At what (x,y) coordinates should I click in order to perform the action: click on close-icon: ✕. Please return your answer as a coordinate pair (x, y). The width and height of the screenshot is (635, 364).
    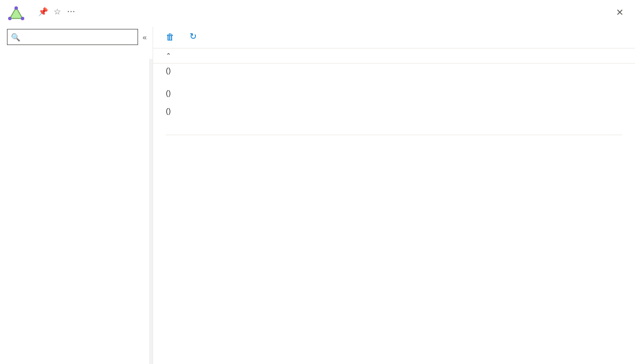
    Looking at the image, I should click on (619, 13).